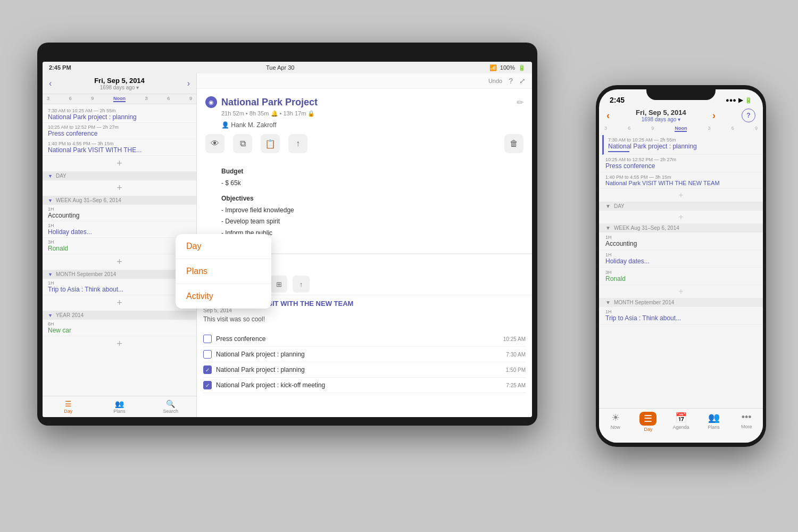 The height and width of the screenshot is (532, 798). What do you see at coordinates (119, 164) in the screenshot?
I see `add-day-event: +` at bounding box center [119, 164].